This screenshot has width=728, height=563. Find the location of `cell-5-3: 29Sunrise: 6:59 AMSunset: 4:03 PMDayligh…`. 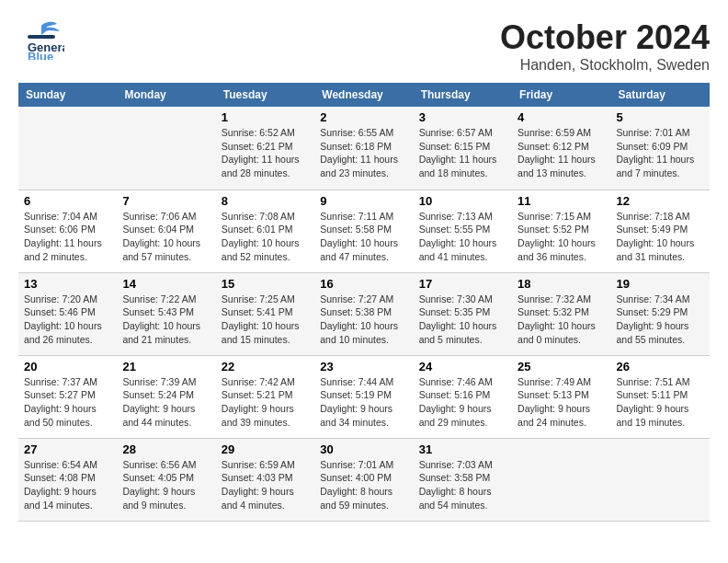

cell-5-3: 29Sunrise: 6:59 AMSunset: 4:03 PMDayligh… is located at coordinates (265, 479).